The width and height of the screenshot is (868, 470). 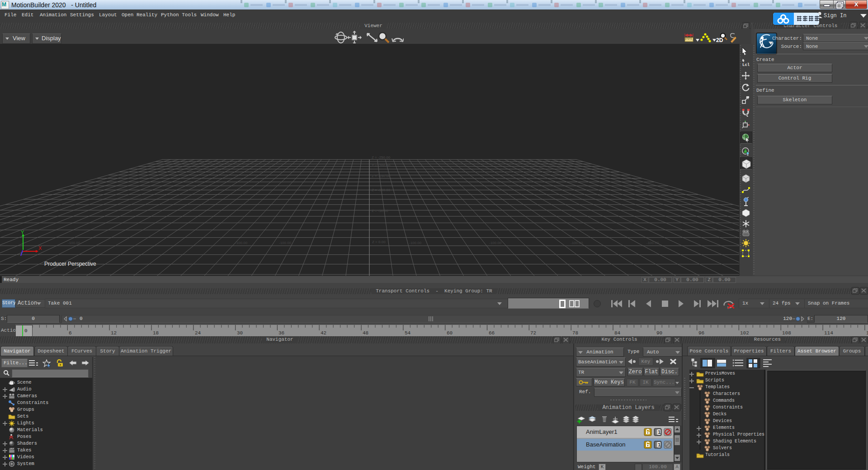 What do you see at coordinates (746, 65) in the screenshot?
I see `svg-text: Lcl` at bounding box center [746, 65].